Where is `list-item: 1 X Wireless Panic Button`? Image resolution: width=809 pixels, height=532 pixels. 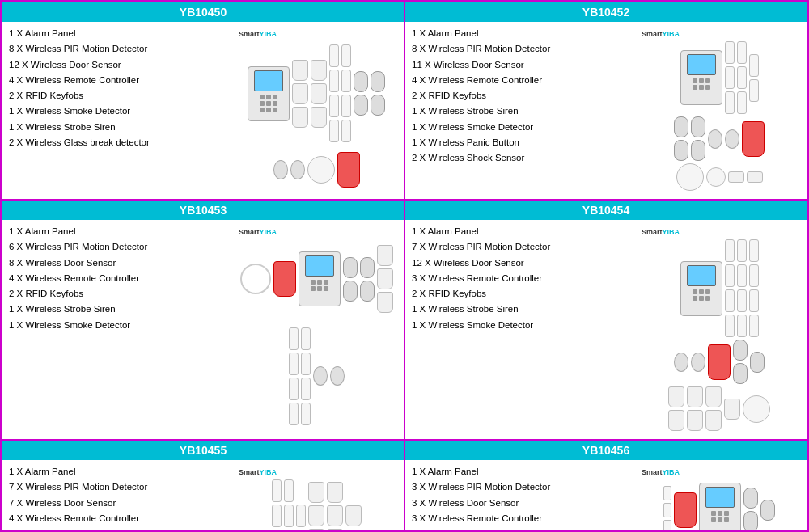 list-item: 1 X Wireless Panic Button is located at coordinates (523, 142).